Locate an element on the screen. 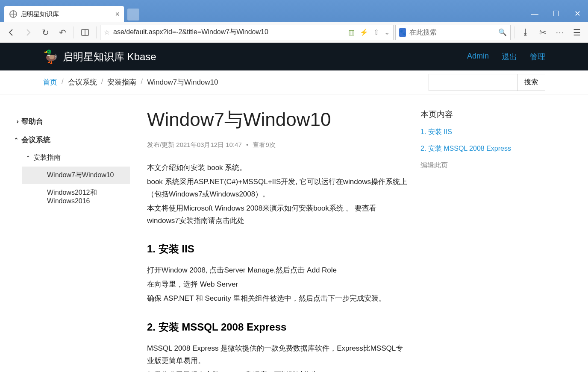 The height and width of the screenshot is (372, 588). page-title: Window7与Window10 is located at coordinates (277, 120).